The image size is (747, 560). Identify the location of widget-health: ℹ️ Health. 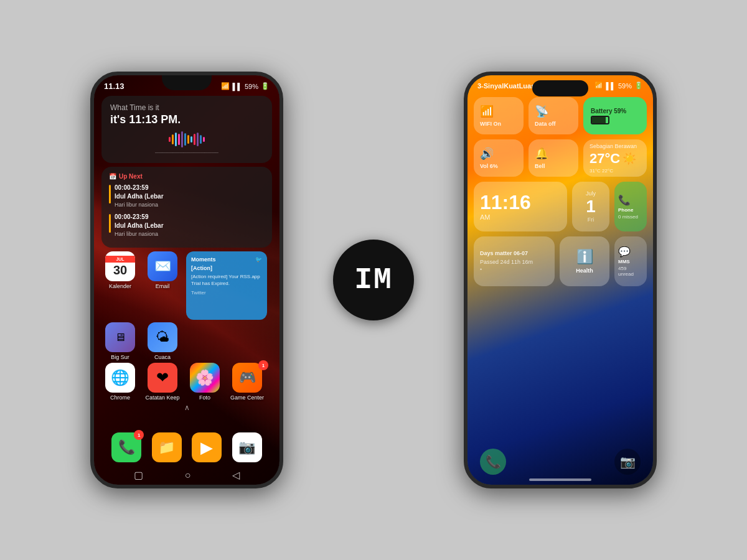
(585, 261).